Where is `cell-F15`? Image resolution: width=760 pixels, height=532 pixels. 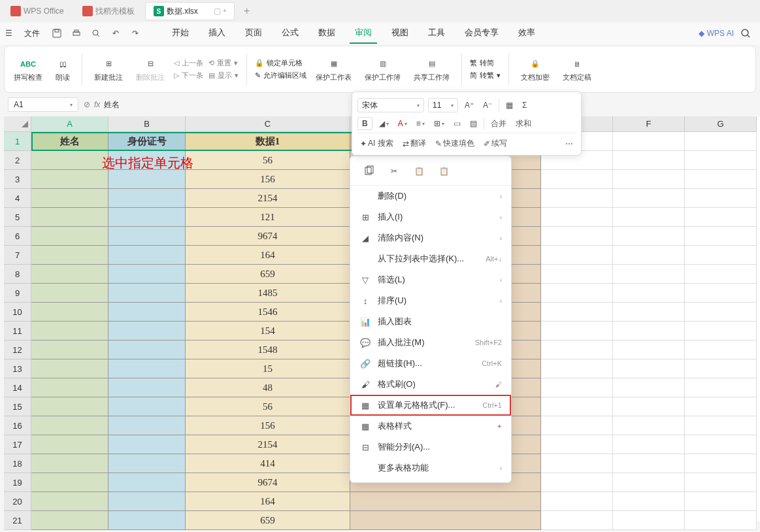 cell-F15 is located at coordinates (649, 407).